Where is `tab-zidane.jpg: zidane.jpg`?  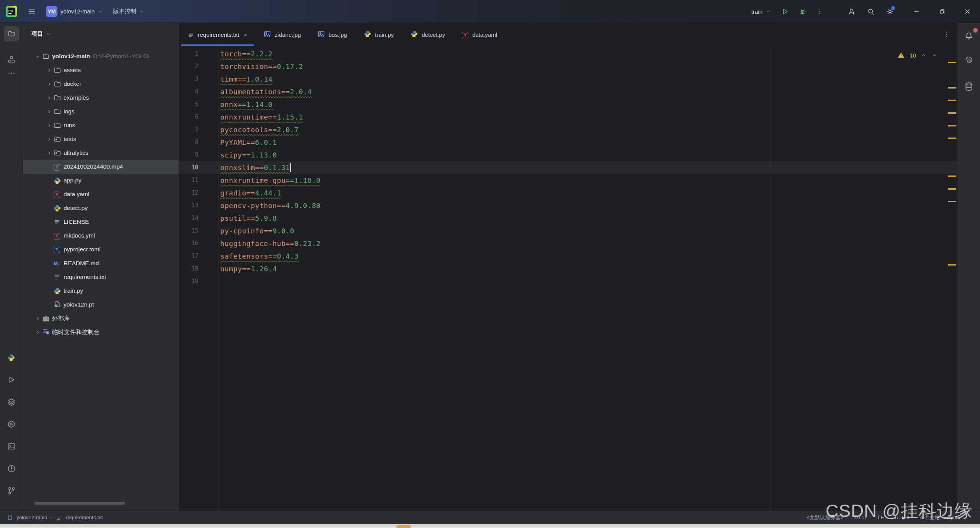
tab-zidane.jpg: zidane.jpg is located at coordinates (282, 34).